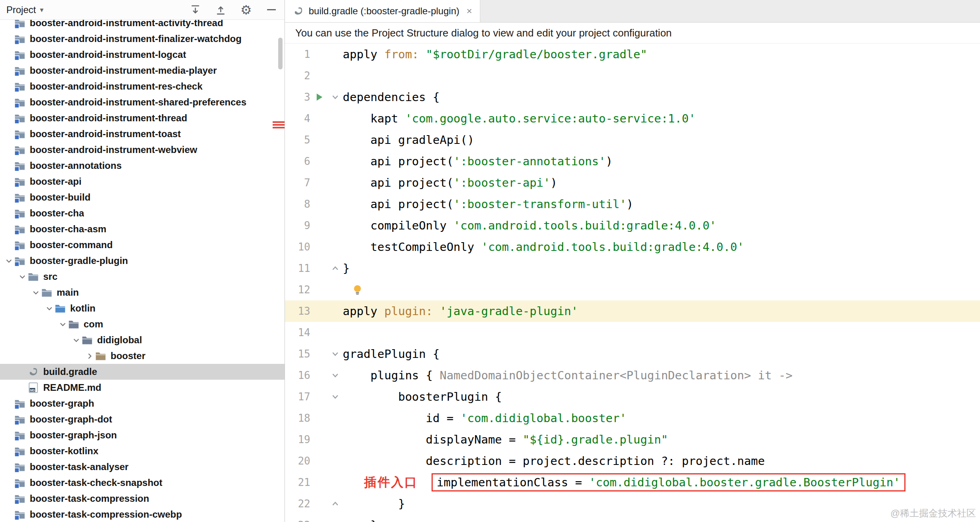 The width and height of the screenshot is (980, 522). What do you see at coordinates (142, 213) in the screenshot?
I see `tree-item-booster-cha: booster-cha` at bounding box center [142, 213].